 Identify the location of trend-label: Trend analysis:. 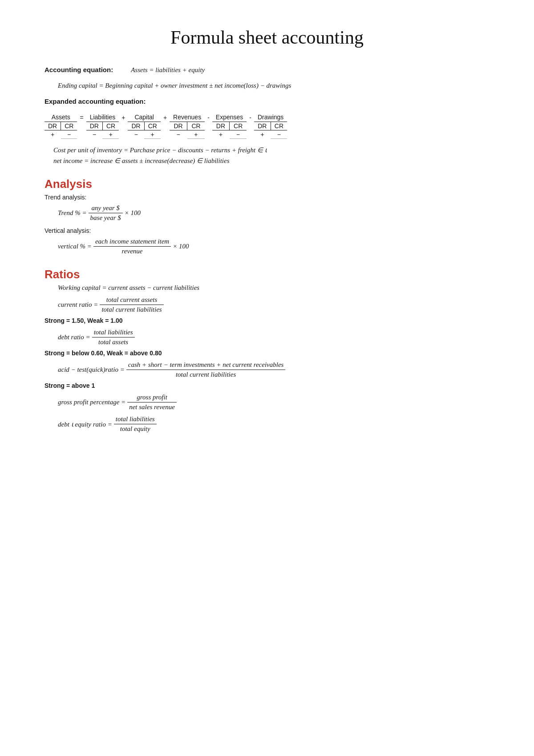
(267, 197).